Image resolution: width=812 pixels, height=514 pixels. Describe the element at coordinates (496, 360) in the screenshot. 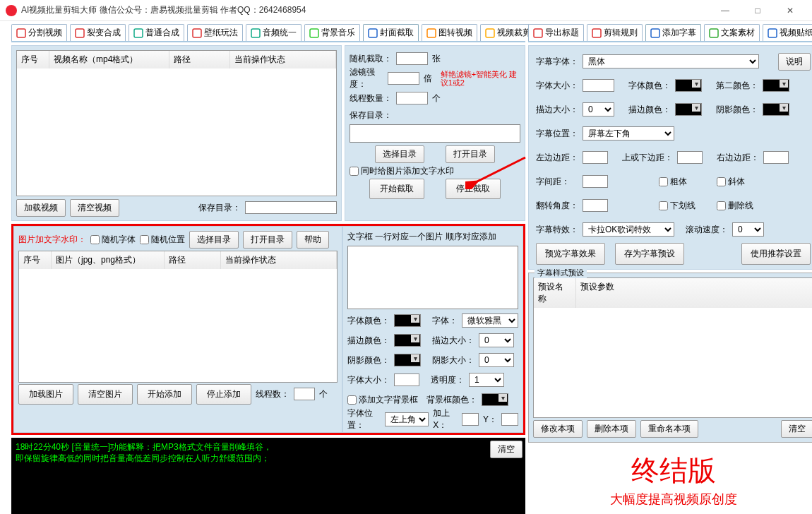

I see `wm-shadow-size: 0` at that location.